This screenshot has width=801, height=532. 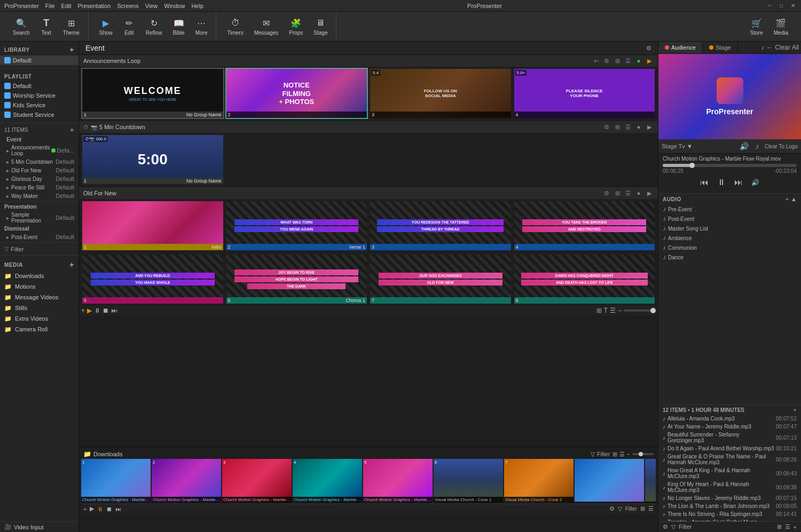 What do you see at coordinates (704, 182) in the screenshot?
I see `video-rewind-btn: ⏮` at bounding box center [704, 182].